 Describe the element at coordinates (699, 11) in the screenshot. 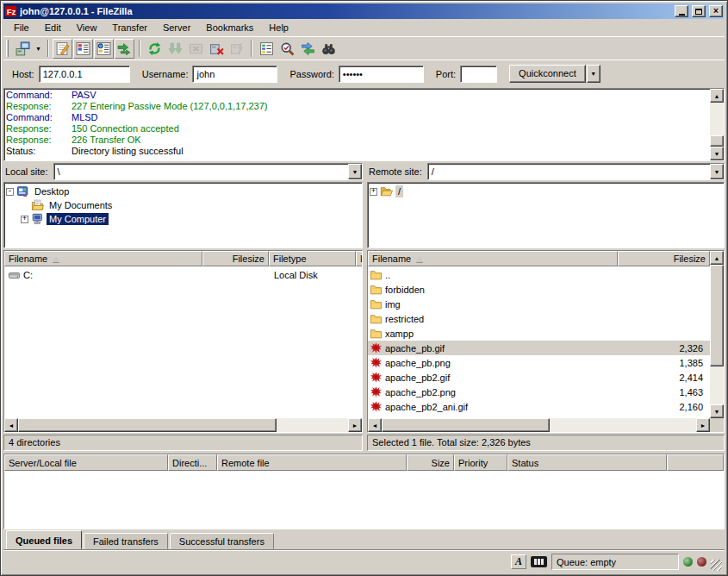

I see `maximize-button` at that location.